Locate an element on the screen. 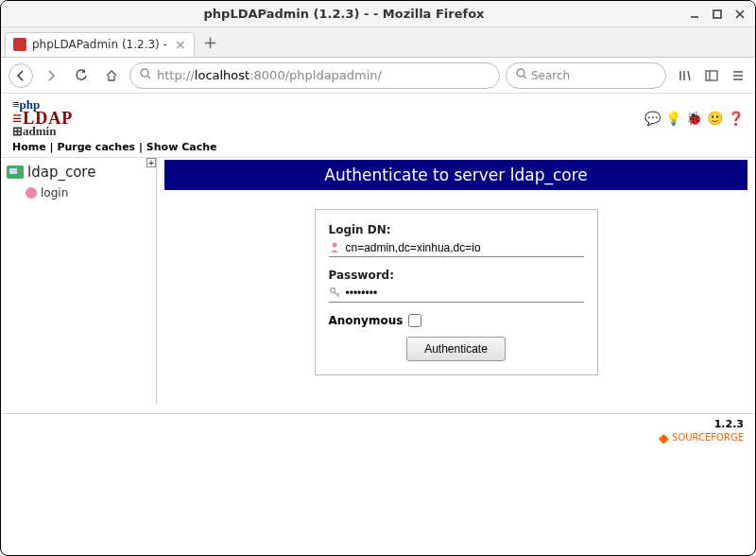 This screenshot has height=556, width=756. new-tab-button: + is located at coordinates (211, 43).